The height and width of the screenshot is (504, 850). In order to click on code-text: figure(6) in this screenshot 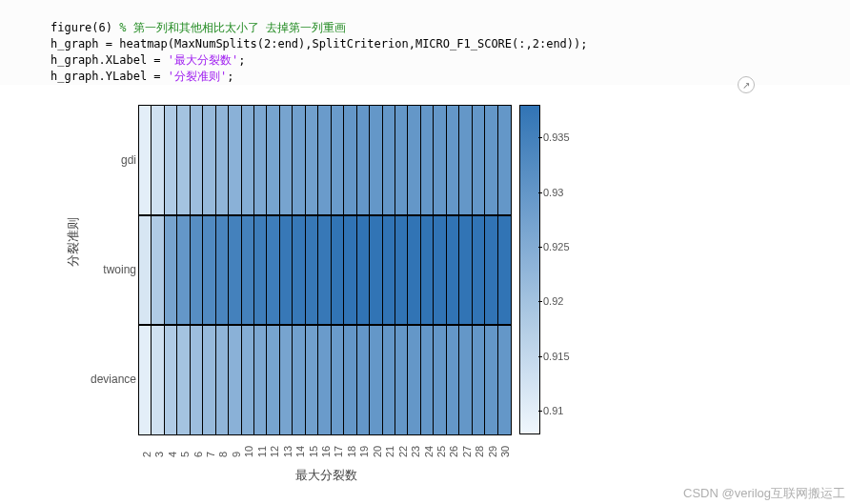, I will do `click(85, 28)`.